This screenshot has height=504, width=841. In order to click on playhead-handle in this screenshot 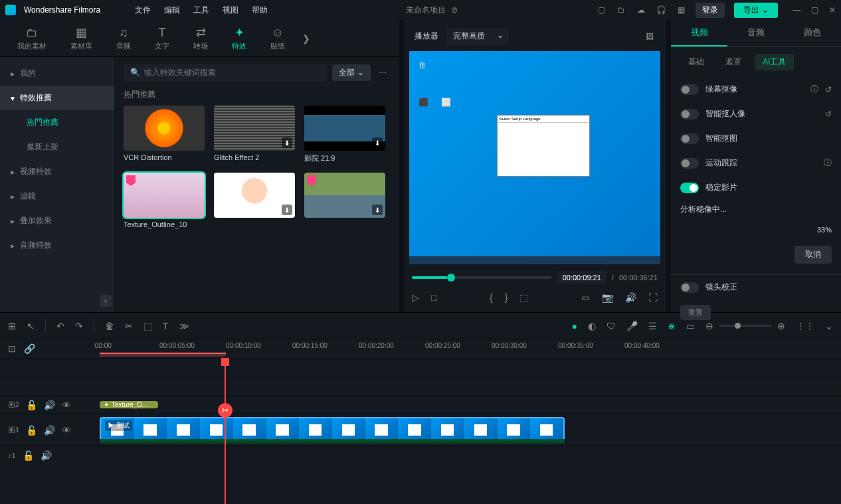, I will do `click(225, 362)`.